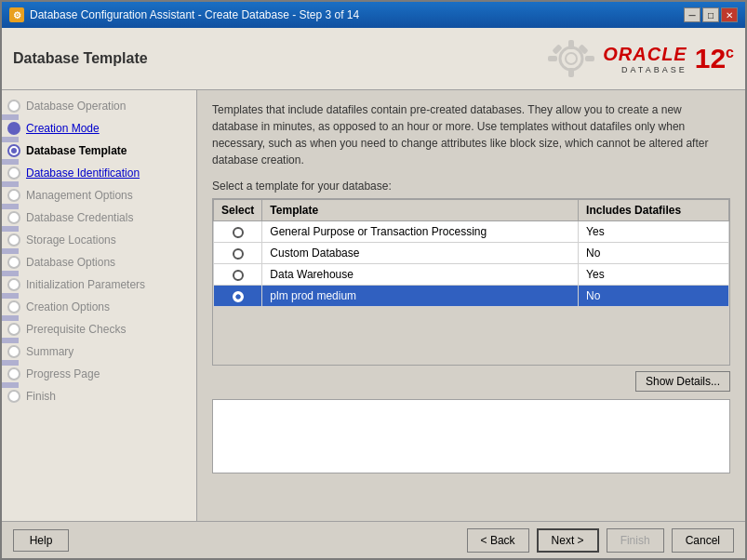 This screenshot has height=560, width=747. I want to click on template-table: Select Template Includes Datafiles Gener…, so click(471, 253).